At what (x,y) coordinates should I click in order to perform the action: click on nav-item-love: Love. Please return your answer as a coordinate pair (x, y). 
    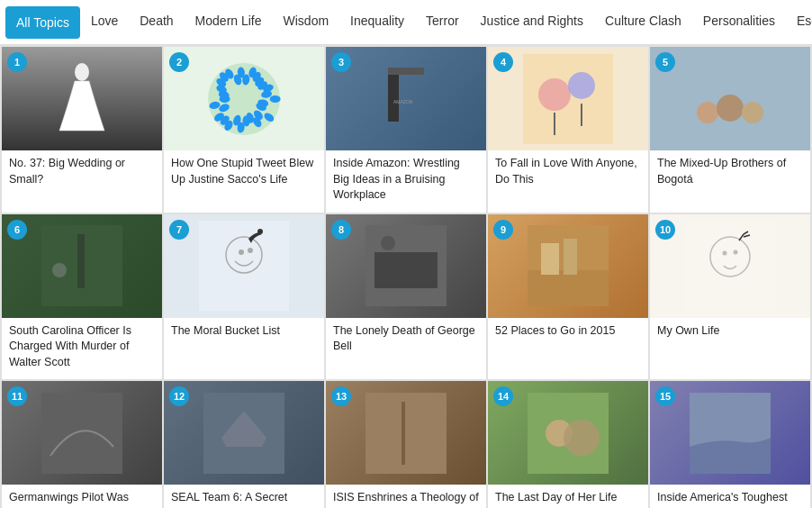
    Looking at the image, I should click on (104, 23).